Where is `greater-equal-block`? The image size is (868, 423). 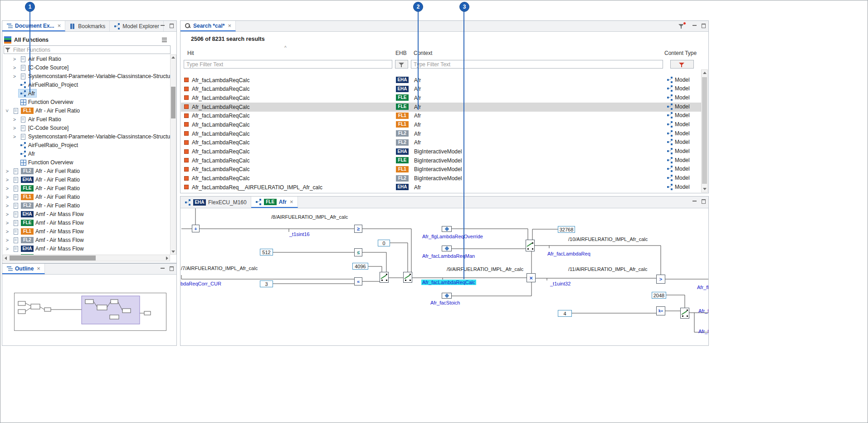
greater-equal-block is located at coordinates (358, 229).